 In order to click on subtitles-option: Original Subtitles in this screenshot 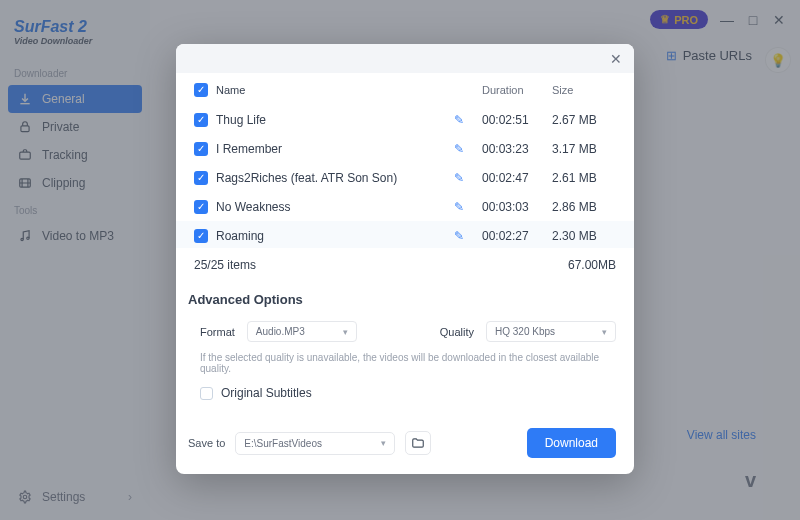, I will do `click(405, 401)`.